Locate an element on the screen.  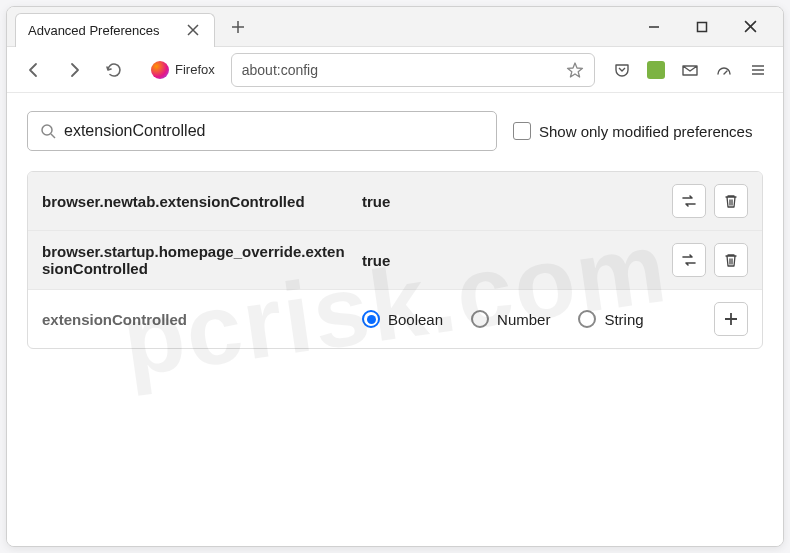
pref-name: browser.startup.homepage_override.extens… is located at coordinates (202, 260).